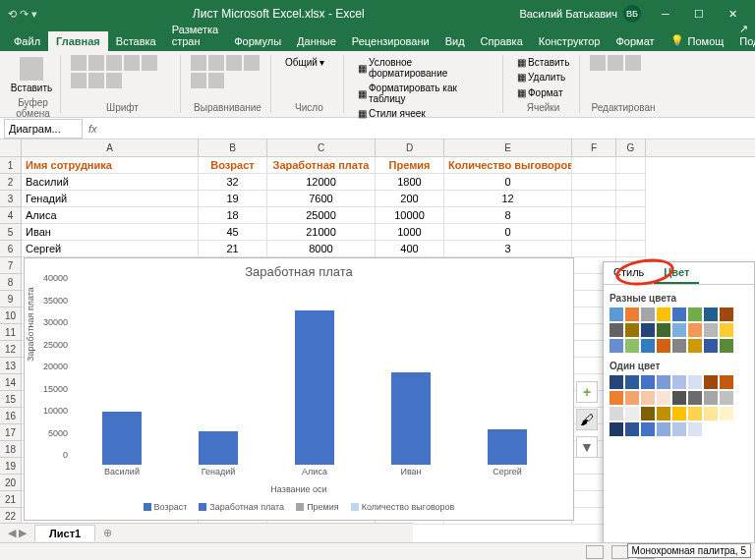  I want to click on user-info: Василий Батькавич ВБ, so click(580, 14).